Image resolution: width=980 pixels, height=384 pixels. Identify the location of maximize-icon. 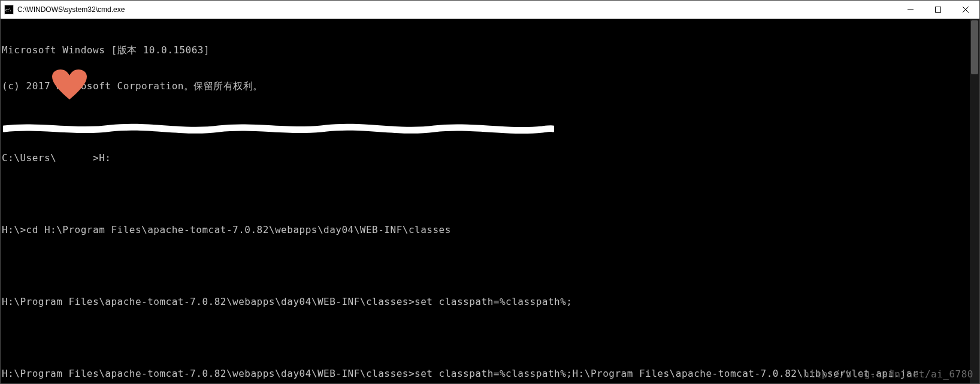
(938, 10).